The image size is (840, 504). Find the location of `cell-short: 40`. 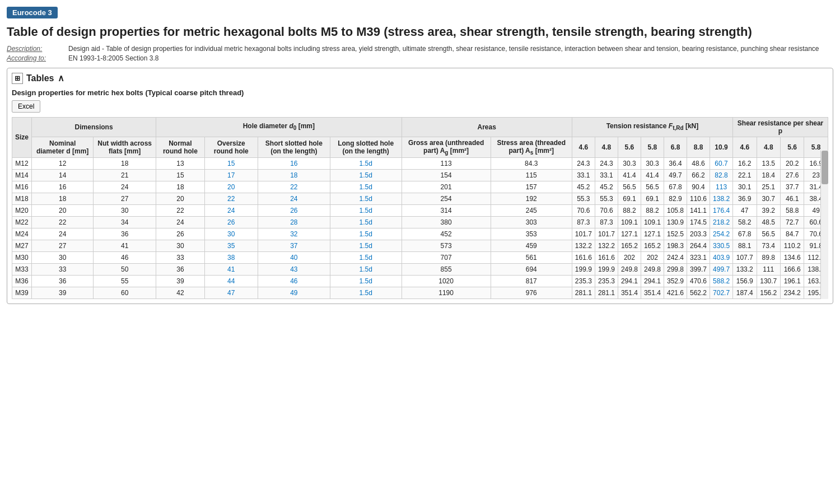

cell-short: 40 is located at coordinates (293, 258).